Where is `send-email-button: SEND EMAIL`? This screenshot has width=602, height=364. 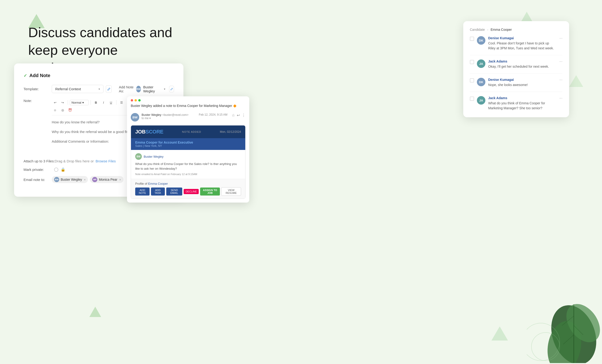 send-email-button: SEND EMAIL is located at coordinates (174, 191).